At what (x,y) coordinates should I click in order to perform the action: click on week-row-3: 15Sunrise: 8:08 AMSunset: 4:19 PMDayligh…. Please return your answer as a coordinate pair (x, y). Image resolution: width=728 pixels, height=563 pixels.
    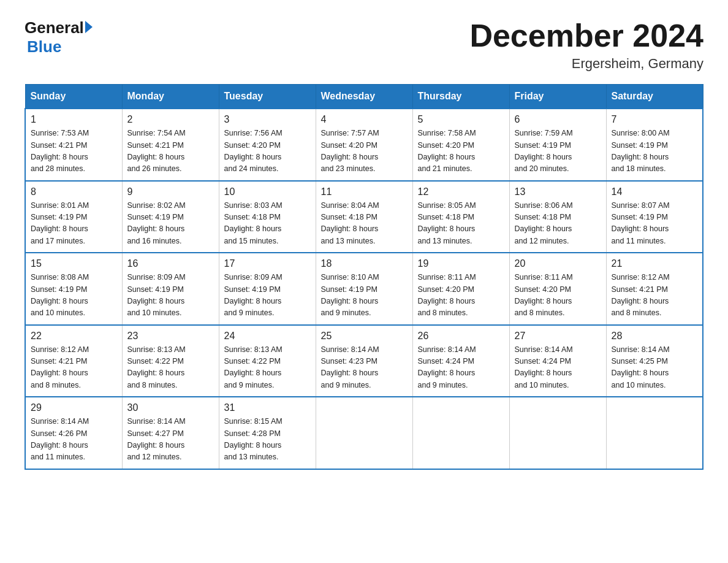
    Looking at the image, I should click on (364, 289).